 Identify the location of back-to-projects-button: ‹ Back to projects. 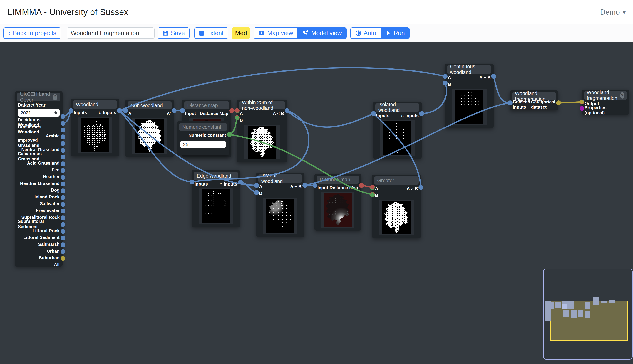
(32, 33).